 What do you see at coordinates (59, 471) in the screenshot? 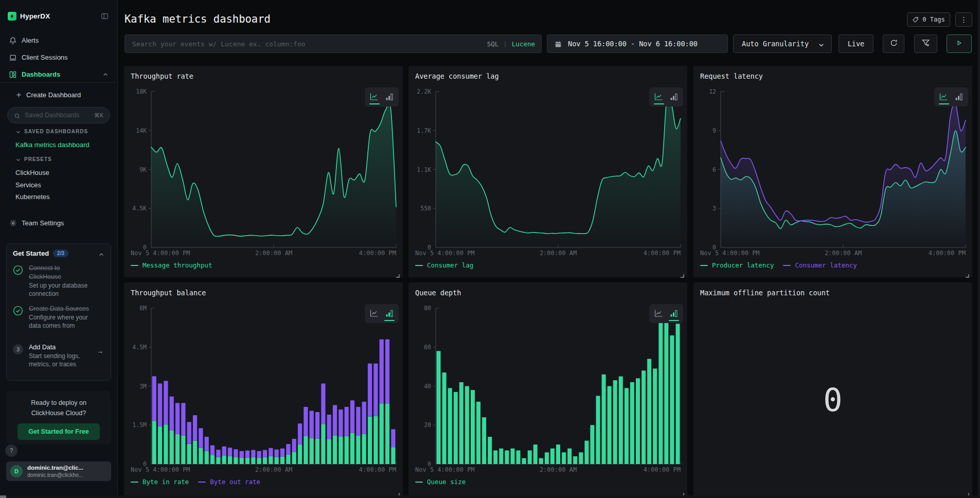
I see `user-menu: D dominic.tran@clic... dominic.tran@clic…` at bounding box center [59, 471].